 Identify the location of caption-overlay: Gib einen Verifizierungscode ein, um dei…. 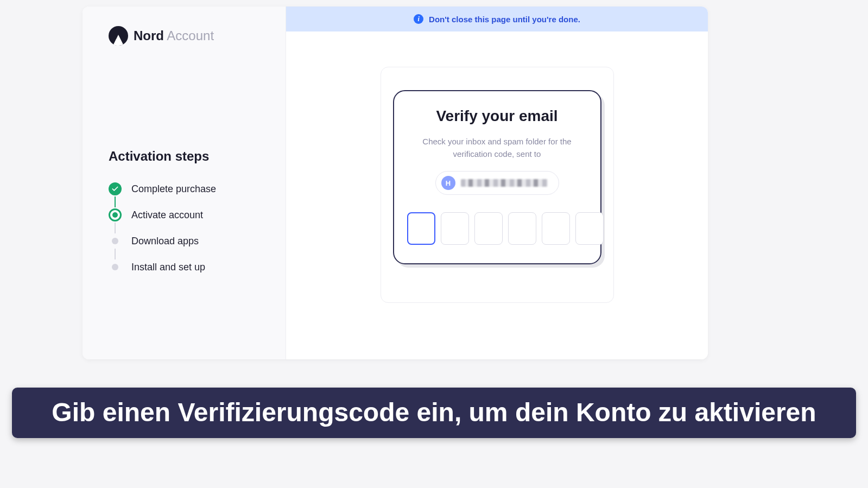
(434, 413).